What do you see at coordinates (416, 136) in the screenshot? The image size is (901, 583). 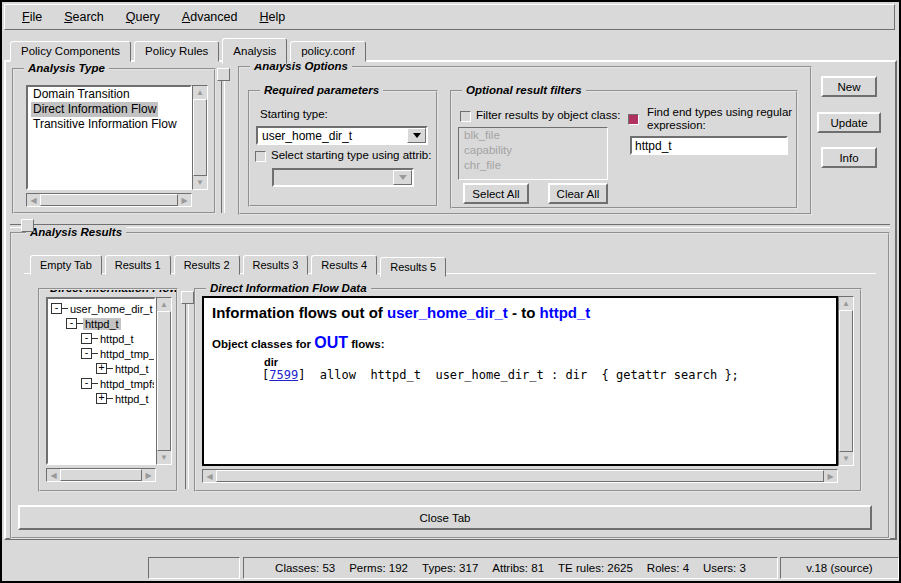 I see `combobox-arrow-button` at bounding box center [416, 136].